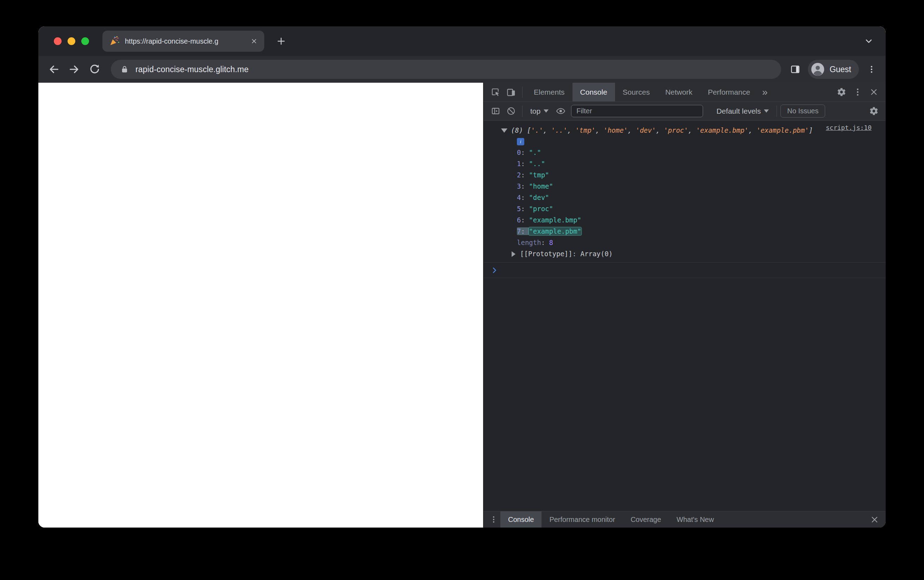 This screenshot has height=580, width=924. I want to click on back-button, so click(54, 69).